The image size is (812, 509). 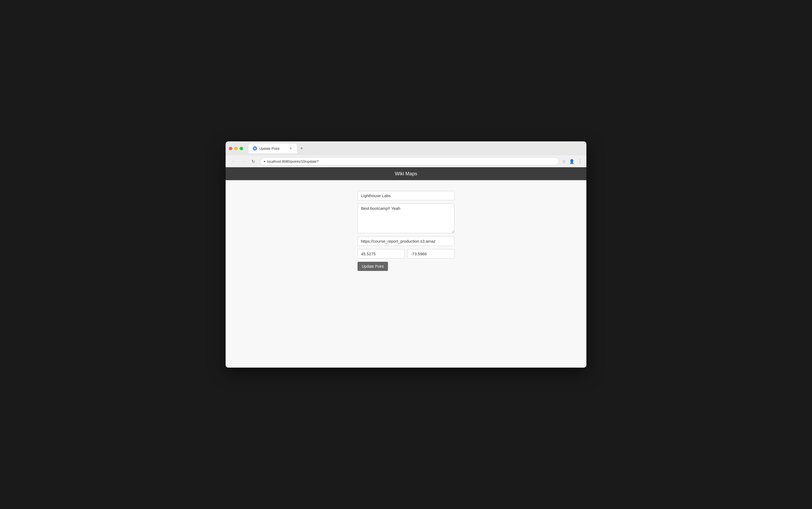 I want to click on maximize-traffic-light, so click(x=241, y=148).